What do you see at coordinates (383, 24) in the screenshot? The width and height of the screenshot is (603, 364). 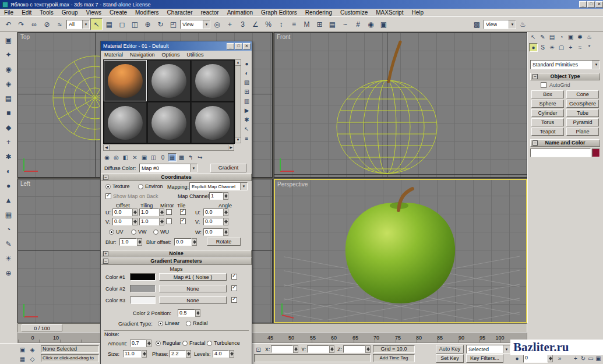 I see `render-scene-icon` at bounding box center [383, 24].